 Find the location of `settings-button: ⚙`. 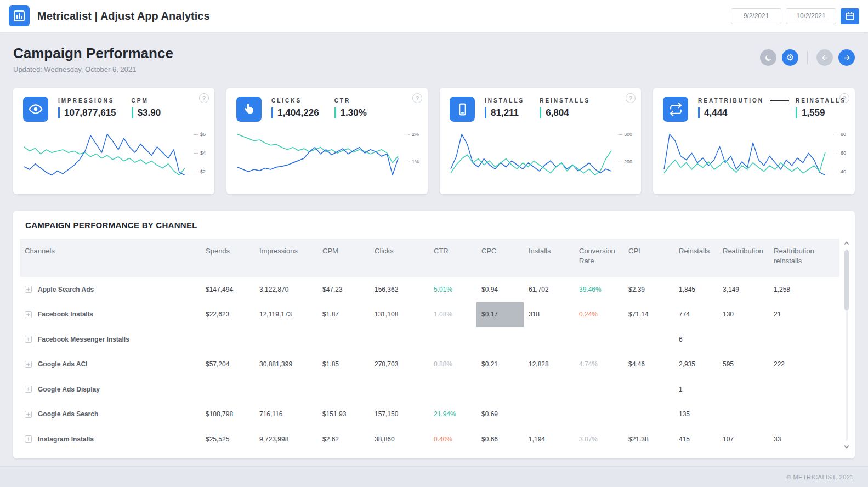

settings-button: ⚙ is located at coordinates (790, 58).